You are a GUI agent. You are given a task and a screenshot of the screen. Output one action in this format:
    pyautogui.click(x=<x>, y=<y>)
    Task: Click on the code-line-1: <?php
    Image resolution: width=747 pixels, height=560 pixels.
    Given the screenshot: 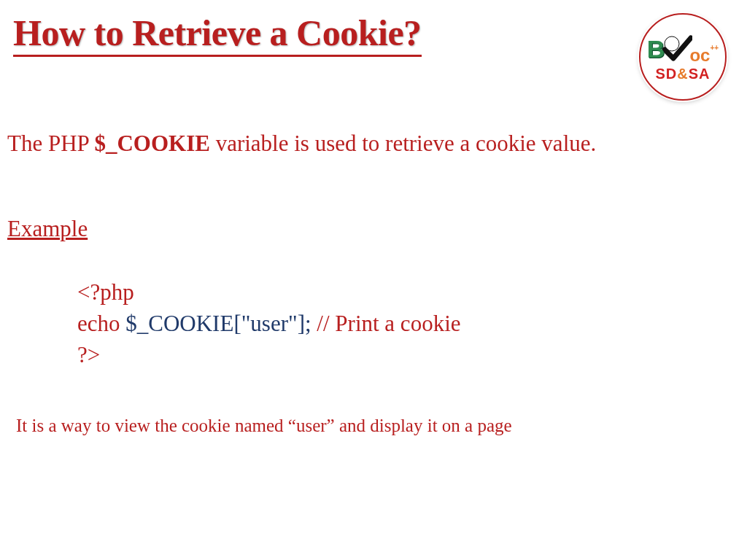 What is the action you would take?
    pyautogui.click(x=269, y=293)
    